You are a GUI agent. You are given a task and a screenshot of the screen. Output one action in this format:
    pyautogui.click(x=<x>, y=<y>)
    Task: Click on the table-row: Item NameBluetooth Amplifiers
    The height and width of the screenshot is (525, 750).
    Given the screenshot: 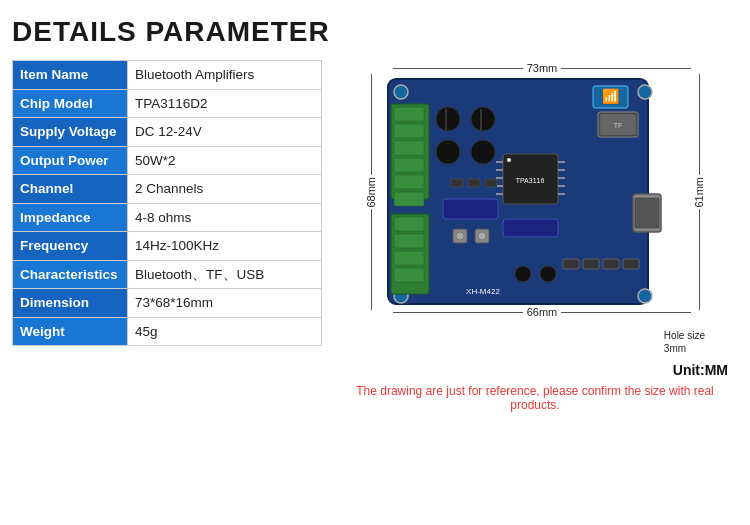 What is the action you would take?
    pyautogui.click(x=168, y=76)
    